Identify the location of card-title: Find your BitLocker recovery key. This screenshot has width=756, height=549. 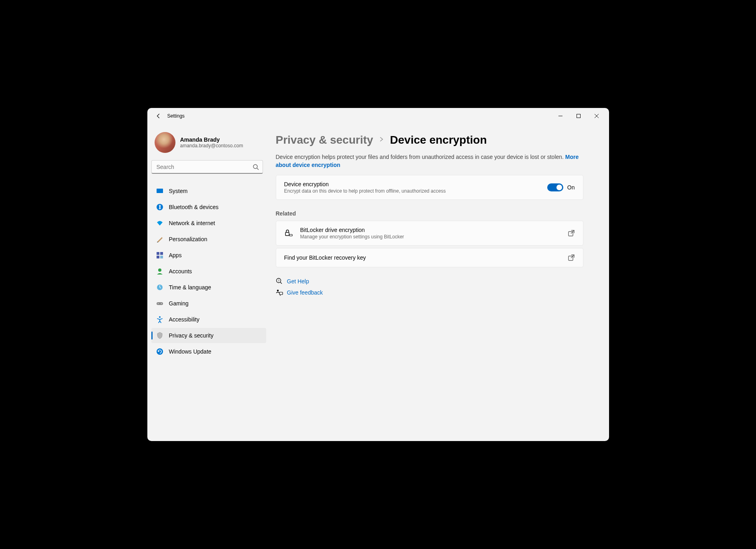
(422, 258).